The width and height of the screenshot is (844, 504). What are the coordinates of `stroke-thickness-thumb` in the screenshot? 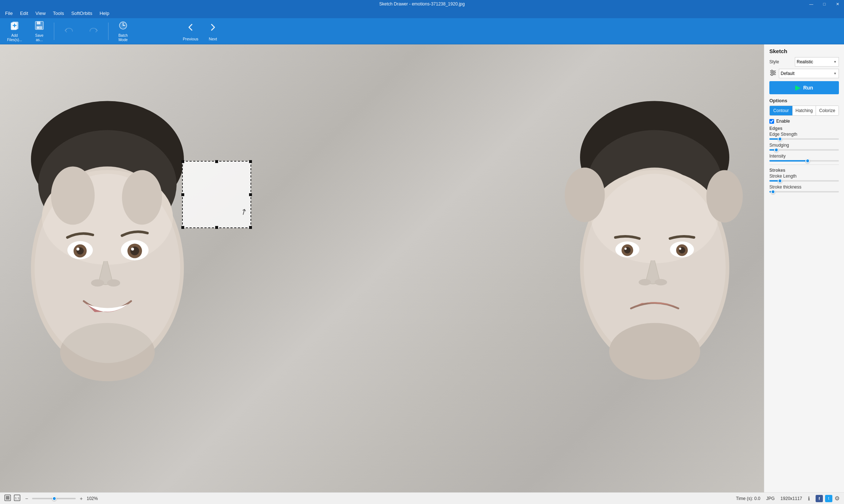 It's located at (773, 192).